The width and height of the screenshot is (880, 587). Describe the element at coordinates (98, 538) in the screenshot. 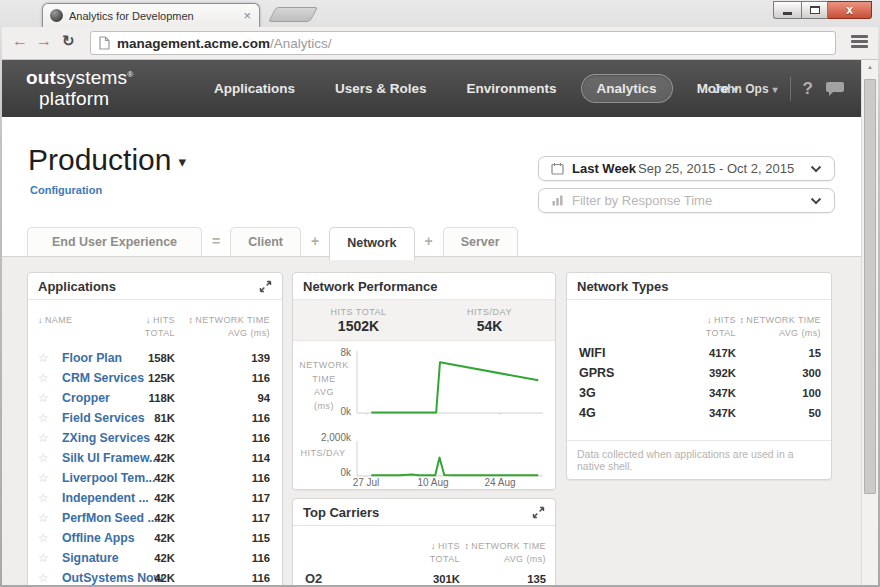

I see `app-link: Offline Apps` at that location.